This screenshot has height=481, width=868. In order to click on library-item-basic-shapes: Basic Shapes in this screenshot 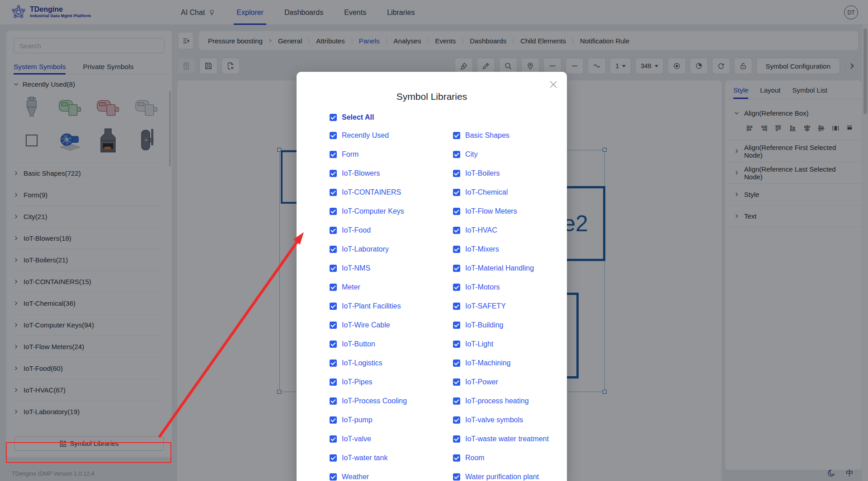, I will do `click(503, 135)`.